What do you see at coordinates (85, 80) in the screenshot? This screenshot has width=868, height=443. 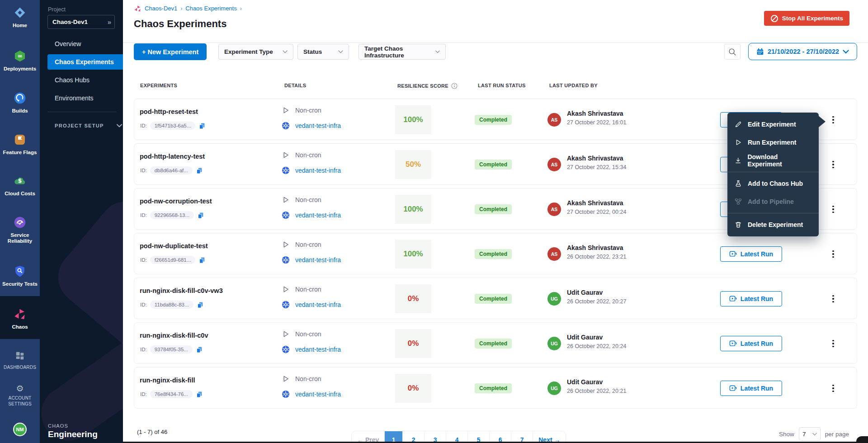 I see `sidebar-item-chaos-hubs: Chaos Hubs` at bounding box center [85, 80].